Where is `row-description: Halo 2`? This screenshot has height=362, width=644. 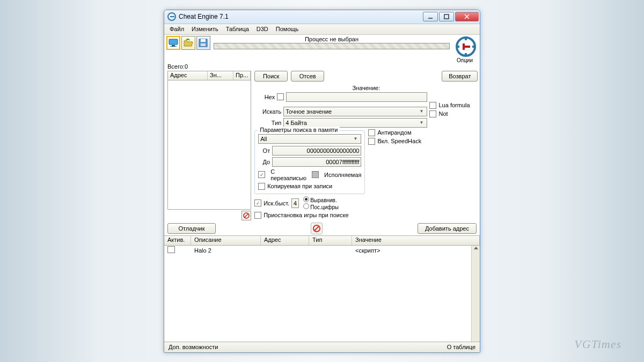
row-description: Halo 2 is located at coordinates (226, 250).